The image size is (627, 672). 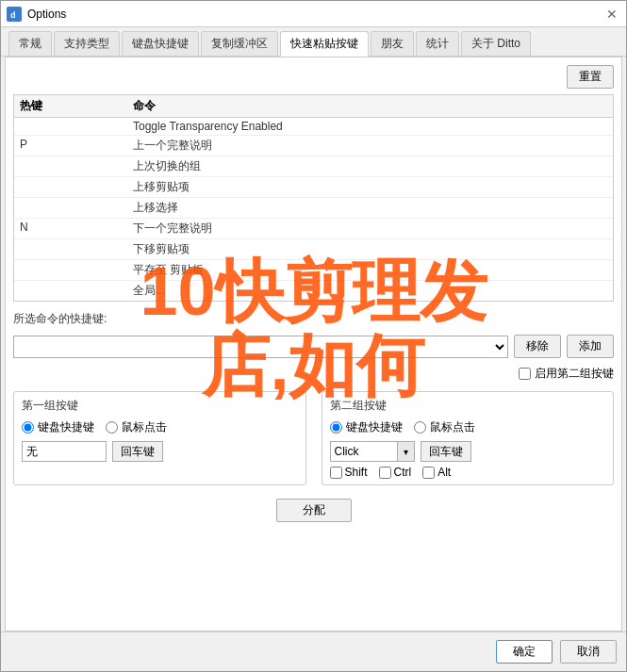 What do you see at coordinates (428, 473) in the screenshot?
I see `alt-checkbox` at bounding box center [428, 473].